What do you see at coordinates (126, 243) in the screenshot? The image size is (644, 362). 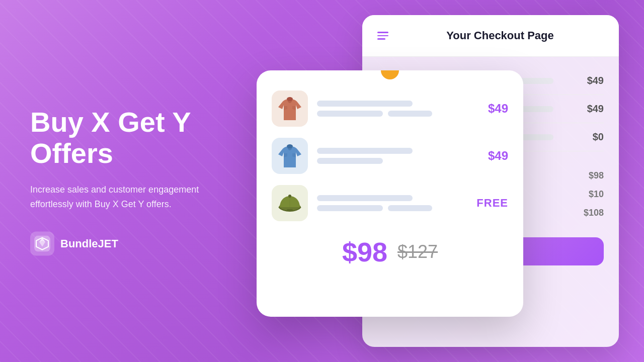 I see `brand-section: BundleJET` at bounding box center [126, 243].